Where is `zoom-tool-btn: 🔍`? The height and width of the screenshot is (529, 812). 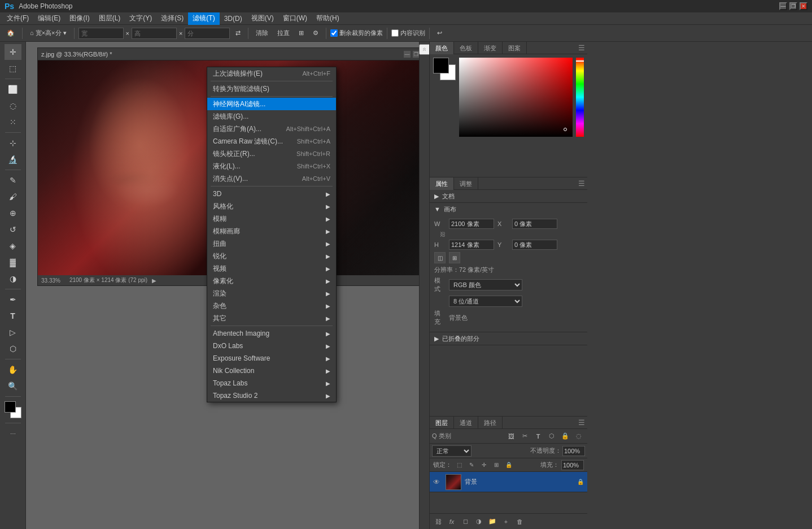
zoom-tool-btn: 🔍 is located at coordinates (13, 386).